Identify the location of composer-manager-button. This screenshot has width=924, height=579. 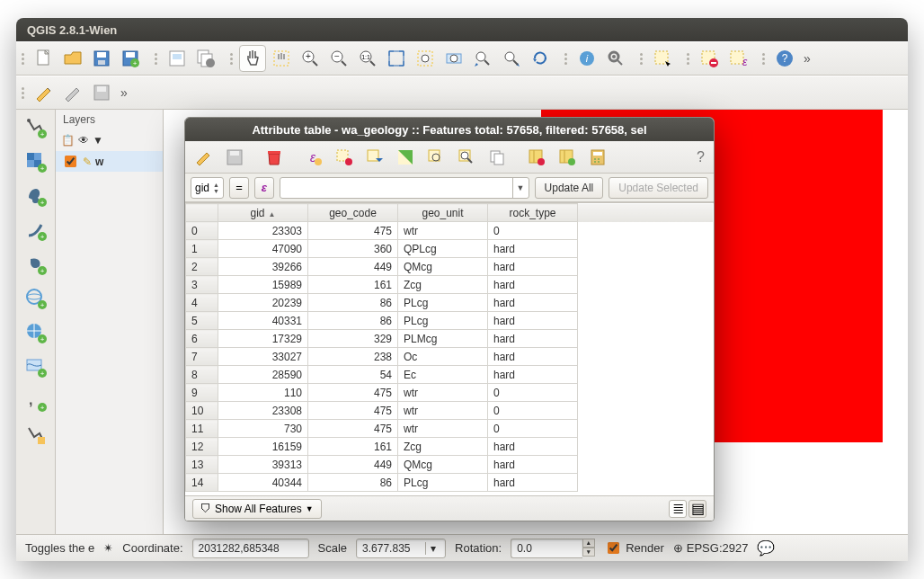
(206, 58).